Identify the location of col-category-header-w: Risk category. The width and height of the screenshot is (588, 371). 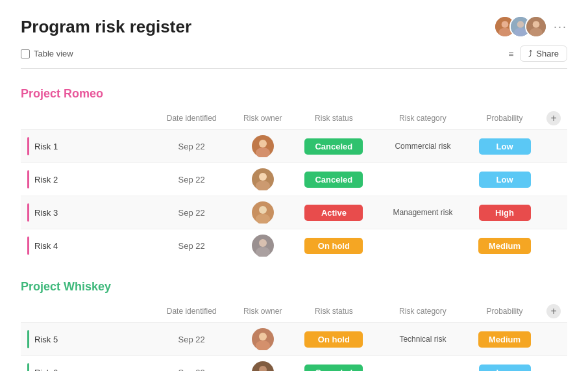
(423, 312).